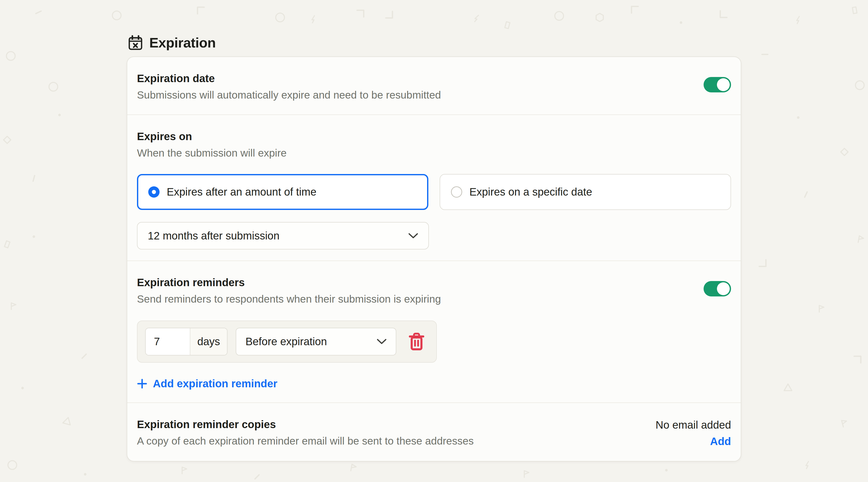 The height and width of the screenshot is (482, 868). I want to click on expiration-reminders-title: Expiration reminders, so click(289, 282).